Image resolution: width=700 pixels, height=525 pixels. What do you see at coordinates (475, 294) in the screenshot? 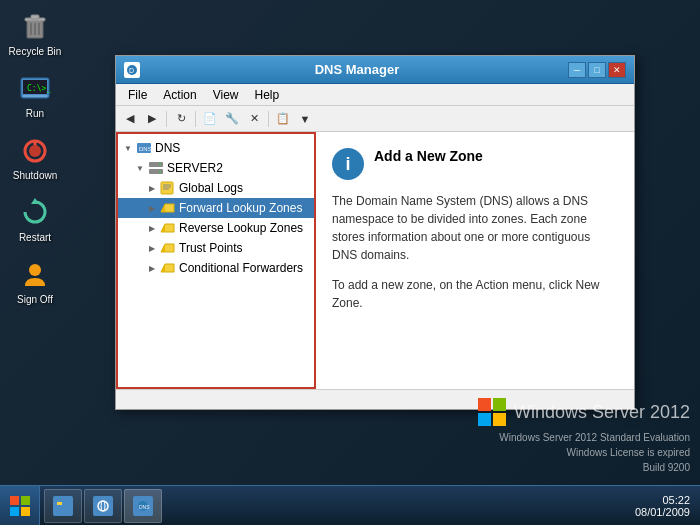
I see `info-body-2: To add a new zone, on the Action menu, c…` at bounding box center [475, 294].